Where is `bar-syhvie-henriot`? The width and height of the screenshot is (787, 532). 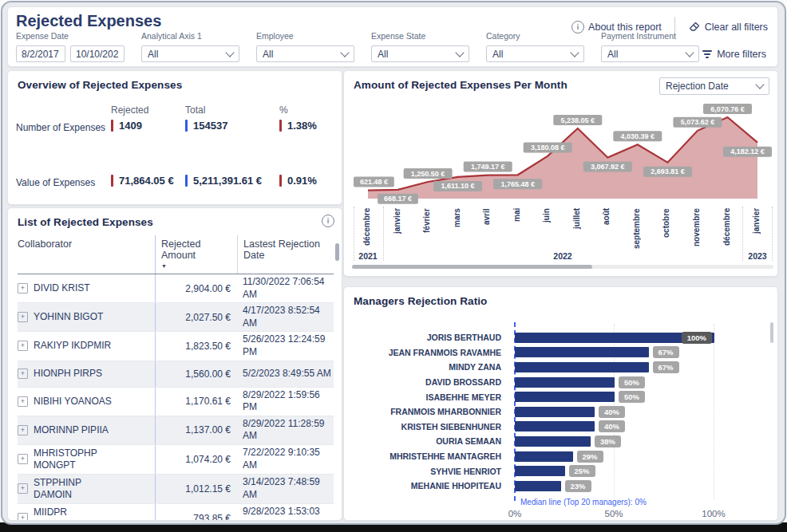 bar-syhvie-henriot is located at coordinates (540, 471).